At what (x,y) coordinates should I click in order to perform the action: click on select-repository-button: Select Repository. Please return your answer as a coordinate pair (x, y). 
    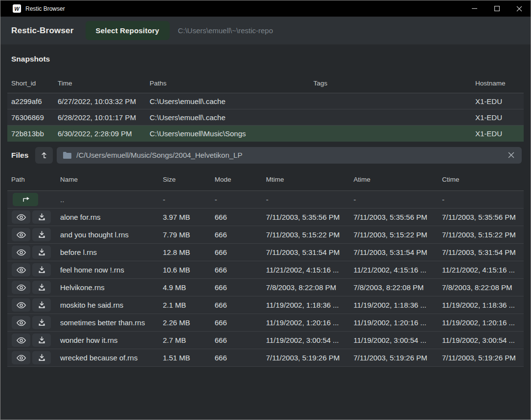
    Looking at the image, I should click on (128, 30).